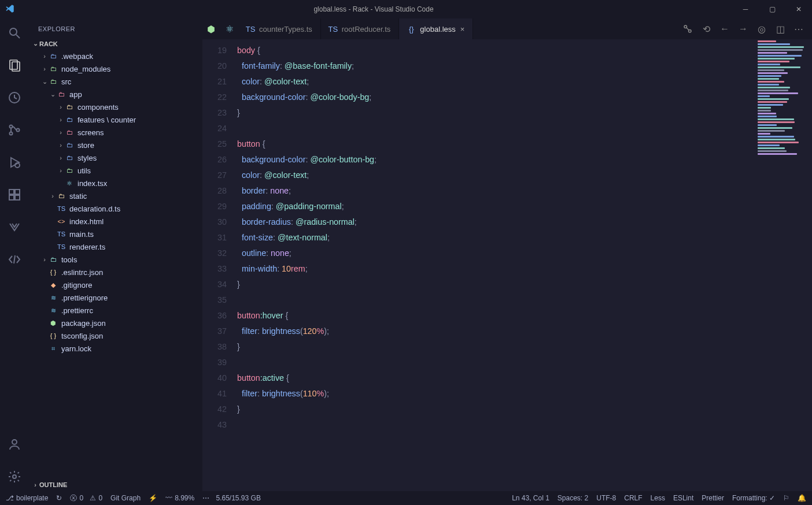 This screenshot has height=505, width=812. Describe the element at coordinates (14, 98) in the screenshot. I see `debug-alt-icon` at that location.